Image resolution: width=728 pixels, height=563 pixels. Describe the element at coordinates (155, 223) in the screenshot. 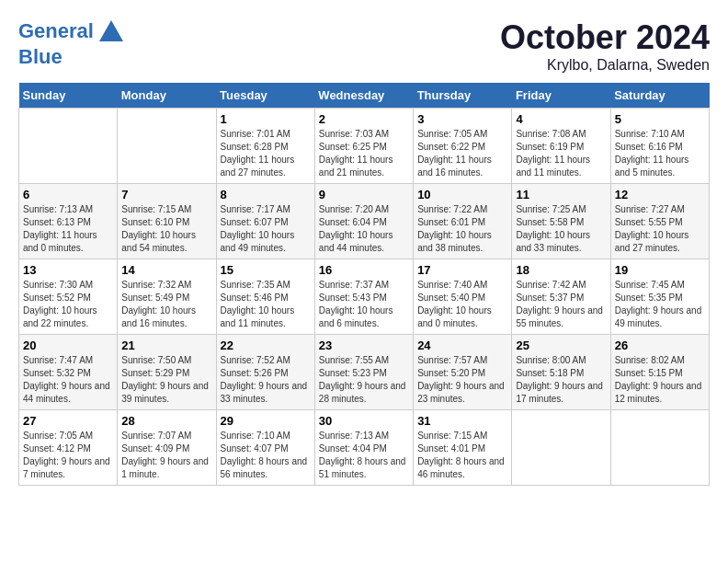

I see `sunset: Sunset: 6:10 PM` at that location.